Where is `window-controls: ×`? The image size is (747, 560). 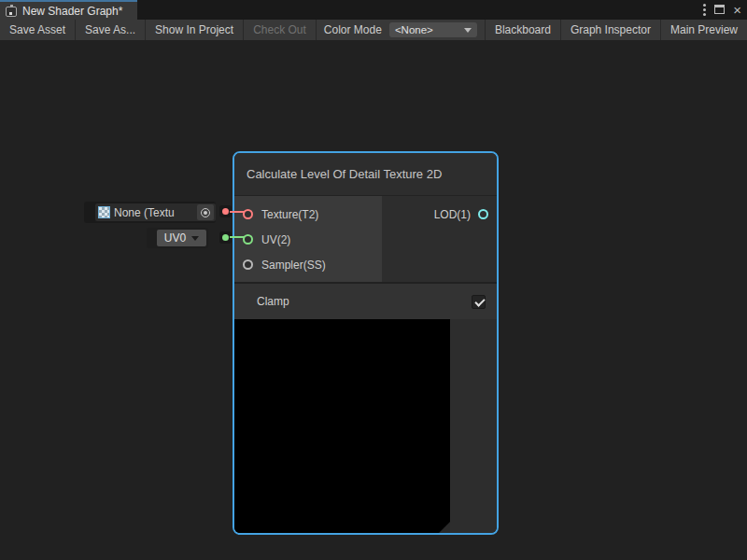
window-controls: × is located at coordinates (723, 9).